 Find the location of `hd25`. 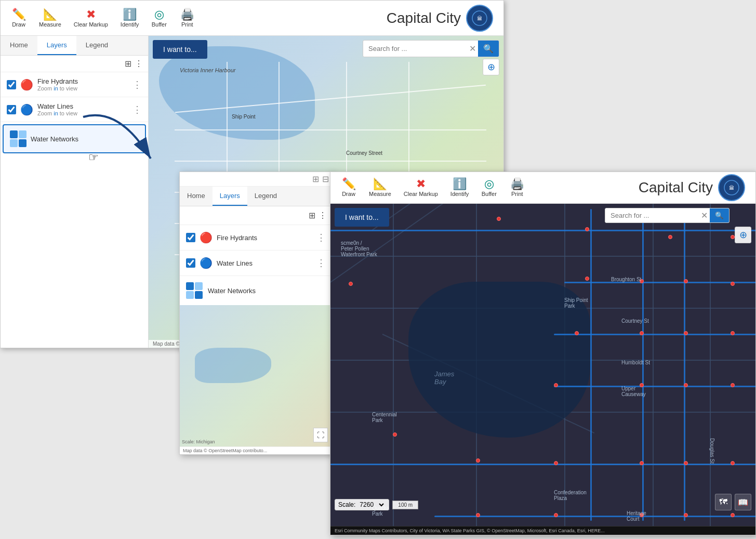

hd25 is located at coordinates (556, 515).